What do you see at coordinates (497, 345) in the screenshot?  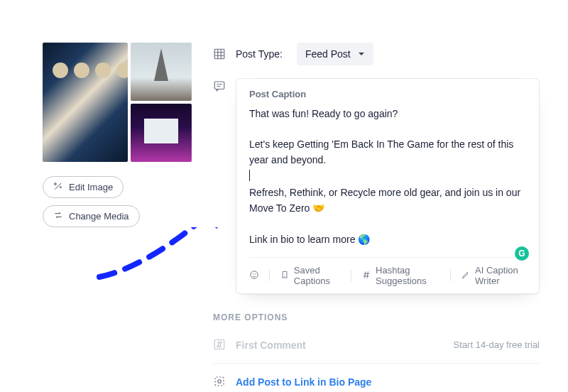 I see `first-comment-trial-link: Start 14-day free trial` at bounding box center [497, 345].